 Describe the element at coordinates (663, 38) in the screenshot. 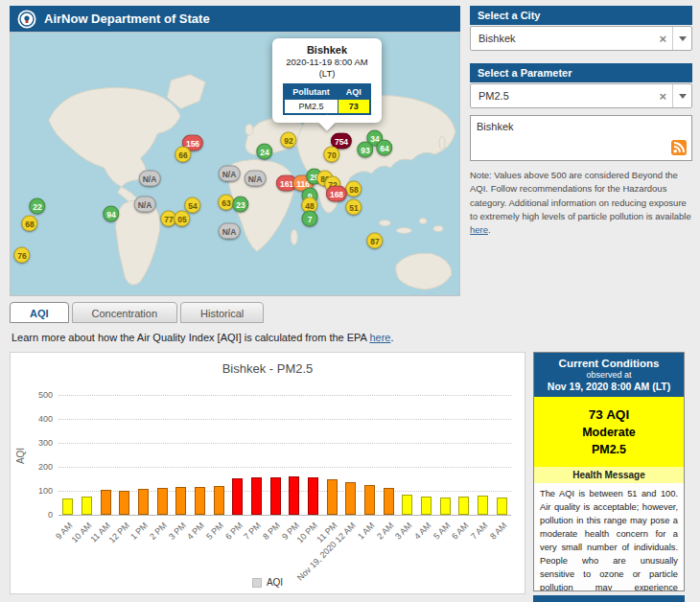

I see `city-clear-icon: ×` at that location.